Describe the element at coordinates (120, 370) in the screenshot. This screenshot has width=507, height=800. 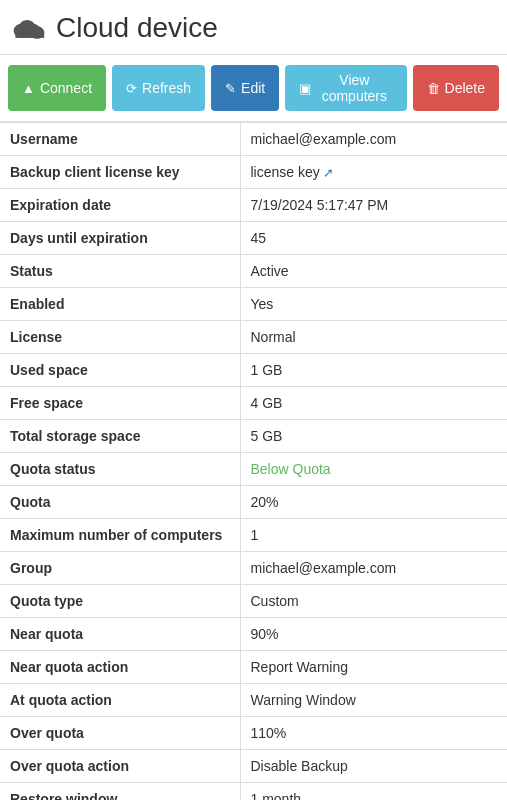
I see `row-label: Used space` at that location.